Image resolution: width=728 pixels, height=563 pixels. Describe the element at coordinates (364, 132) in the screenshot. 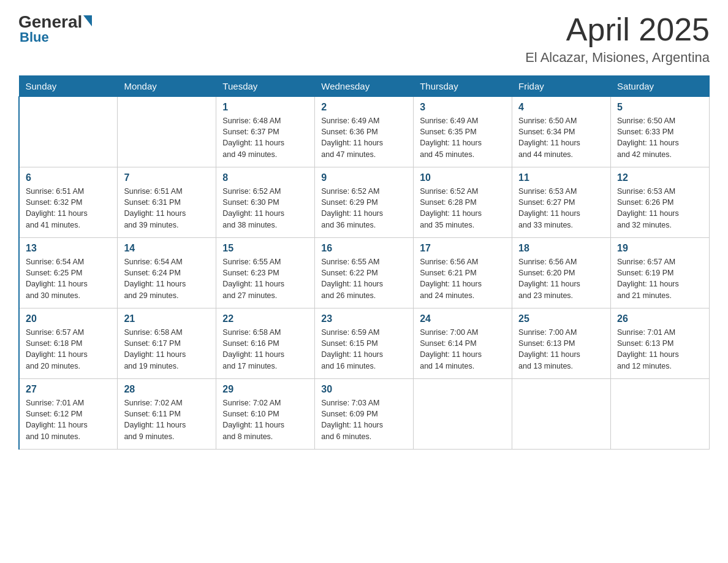

I see `calendar-week-1: 1Sunrise: 6:48 AMSunset: 6:37 PMDaylight…` at that location.